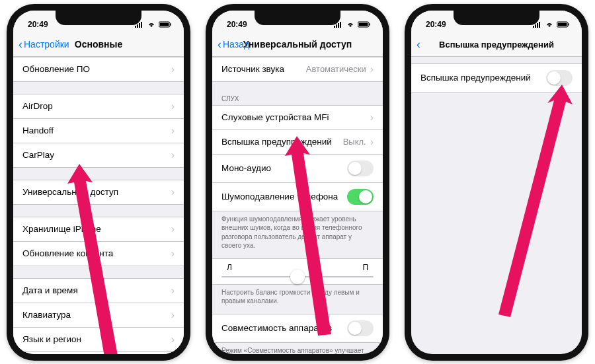  What do you see at coordinates (298, 118) in the screenshot?
I see `row-mfi-hearing-devices: Слуховые устройства MFi›` at bounding box center [298, 118].